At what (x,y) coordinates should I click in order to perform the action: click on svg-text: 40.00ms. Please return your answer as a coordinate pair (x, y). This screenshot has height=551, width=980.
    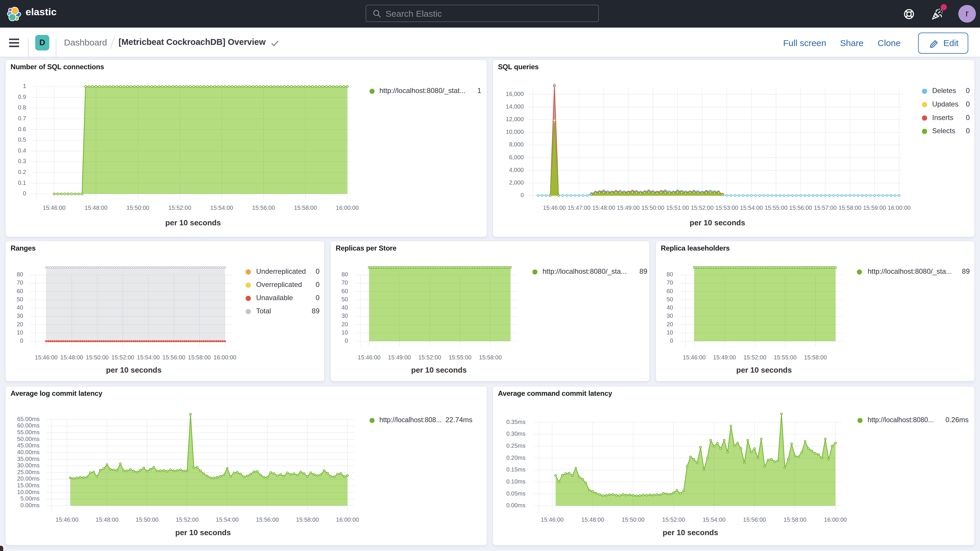
    Looking at the image, I should click on (28, 452).